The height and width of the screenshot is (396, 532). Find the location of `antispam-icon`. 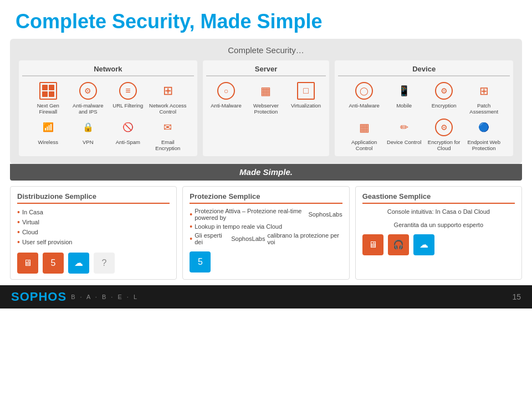

antispam-icon is located at coordinates (128, 127).